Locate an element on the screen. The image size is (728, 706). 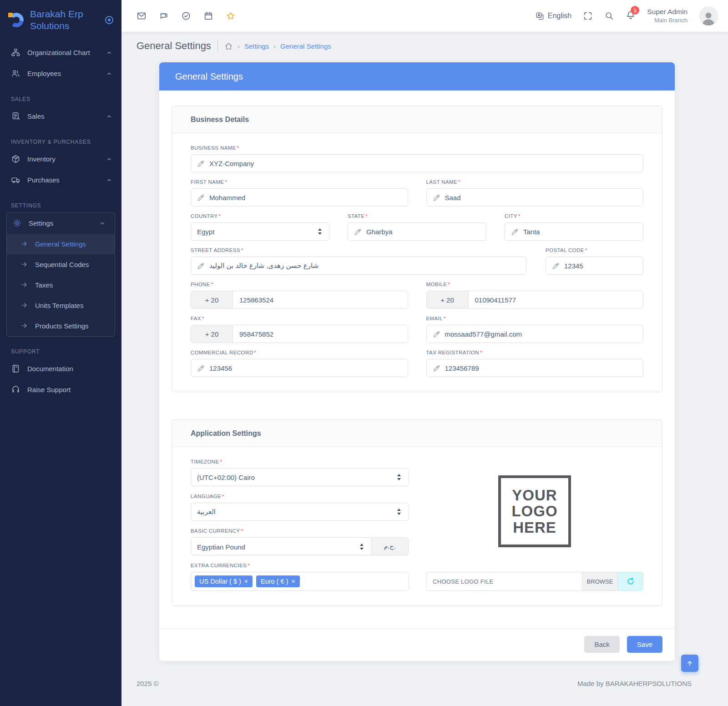
sidebar-subitem-taxes: Taxes is located at coordinates (61, 285).